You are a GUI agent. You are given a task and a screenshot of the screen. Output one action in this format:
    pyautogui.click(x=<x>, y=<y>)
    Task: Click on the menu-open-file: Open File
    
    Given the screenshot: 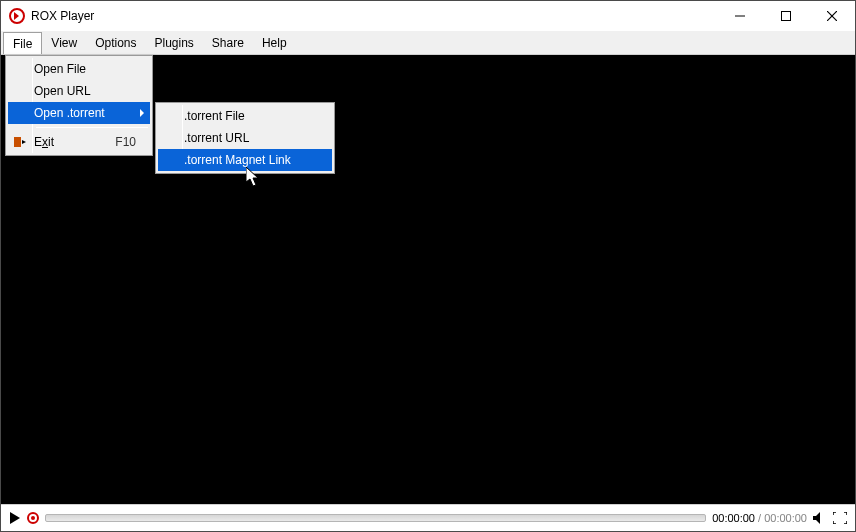 What is the action you would take?
    pyautogui.click(x=79, y=69)
    